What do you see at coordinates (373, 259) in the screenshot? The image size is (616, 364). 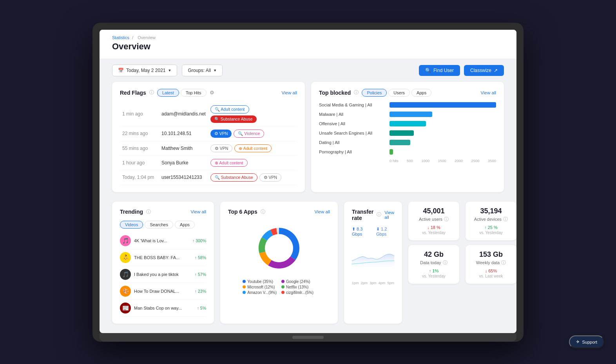 I see `line-chart-svg` at bounding box center [373, 259].